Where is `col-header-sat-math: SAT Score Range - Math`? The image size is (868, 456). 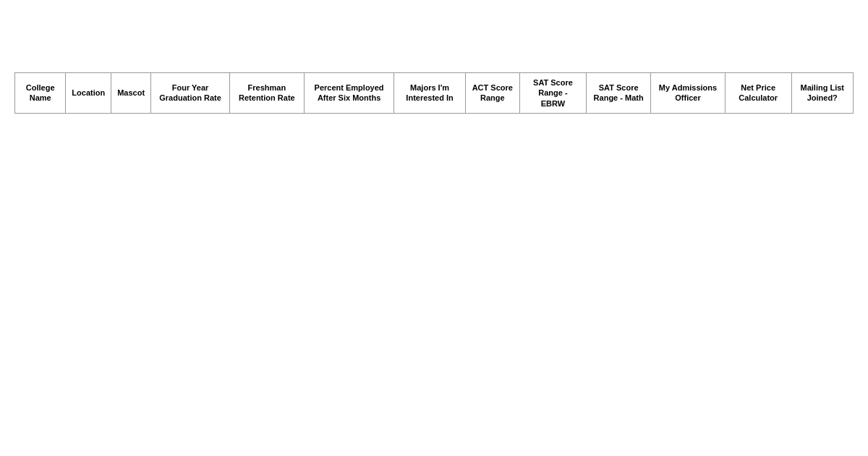
col-header-sat-math: SAT Score Range - Math is located at coordinates (619, 93).